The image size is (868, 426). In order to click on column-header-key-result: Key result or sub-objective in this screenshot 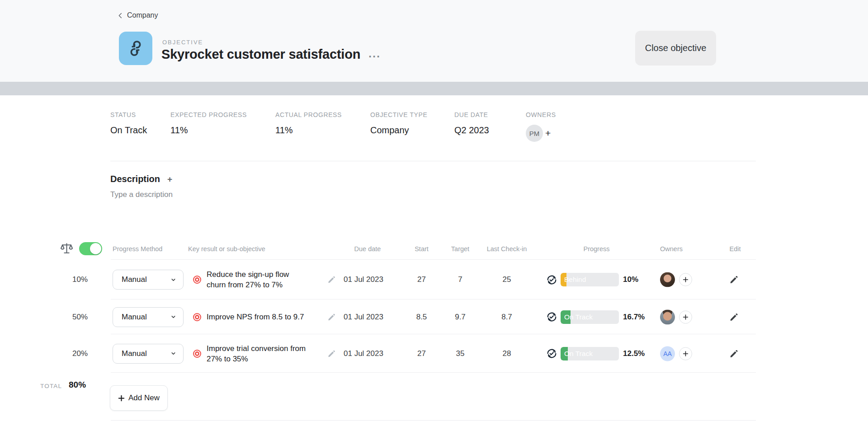, I will do `click(227, 249)`.